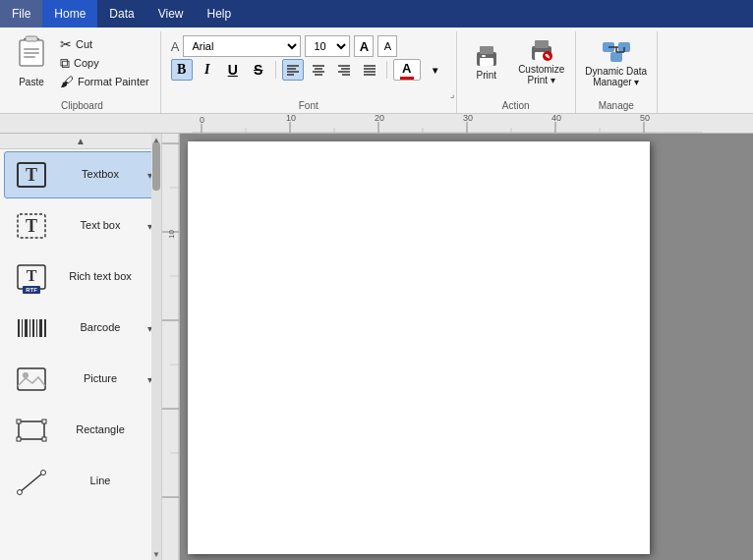 Image resolution: width=753 pixels, height=560 pixels. Describe the element at coordinates (468, 118) in the screenshot. I see `svg-text: 30` at that location.